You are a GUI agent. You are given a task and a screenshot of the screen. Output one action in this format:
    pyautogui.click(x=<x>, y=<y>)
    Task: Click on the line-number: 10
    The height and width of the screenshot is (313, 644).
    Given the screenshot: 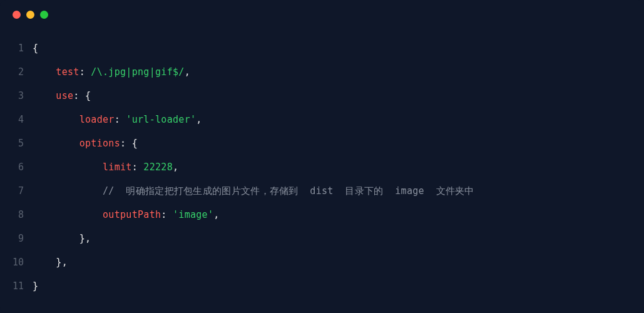 What is the action you would take?
    pyautogui.click(x=16, y=262)
    